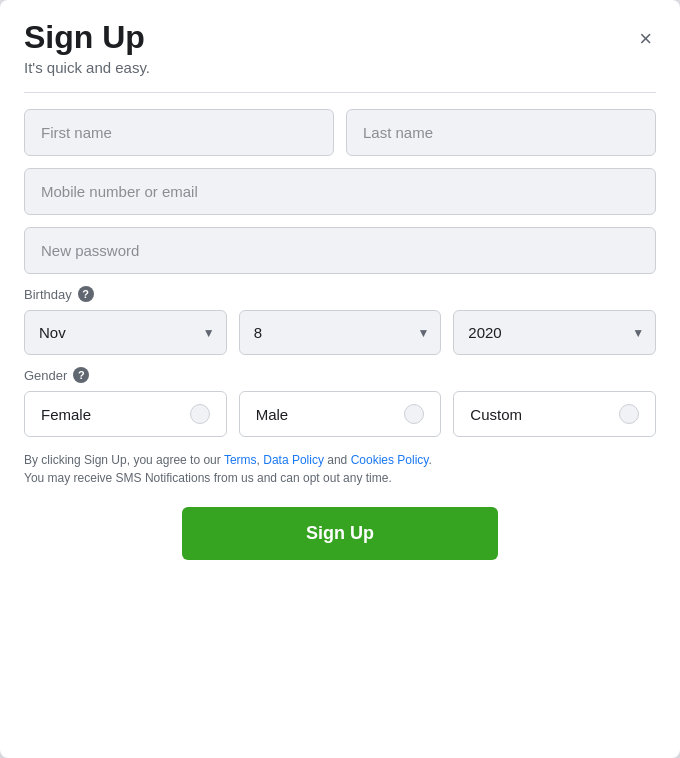  What do you see at coordinates (200, 414) in the screenshot?
I see `female-radio` at bounding box center [200, 414].